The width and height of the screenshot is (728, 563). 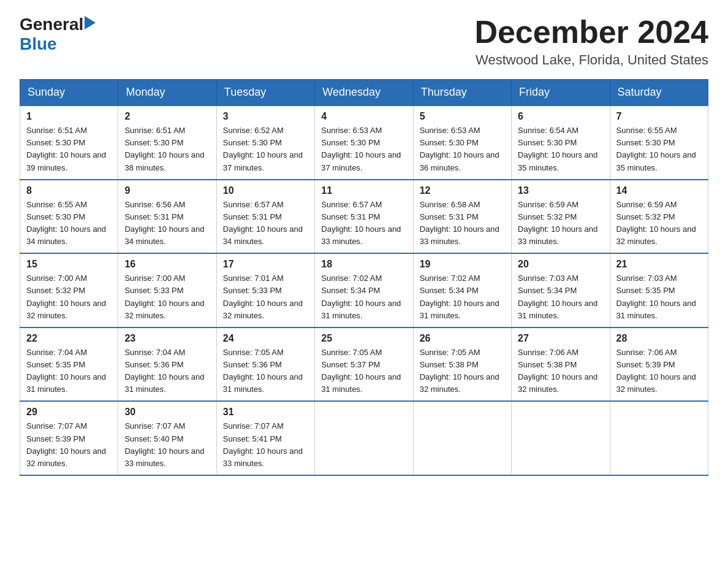 What do you see at coordinates (558, 148) in the screenshot?
I see `day-info: Sunrise: 6:54 AMSunset: 5:30 PMDaylight:…` at bounding box center [558, 148].